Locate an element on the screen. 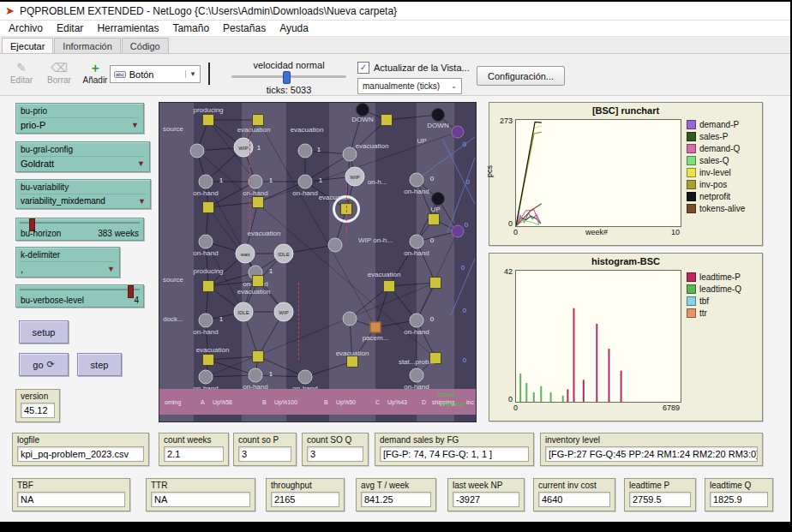  add-widget-label: Añadir is located at coordinates (96, 81).